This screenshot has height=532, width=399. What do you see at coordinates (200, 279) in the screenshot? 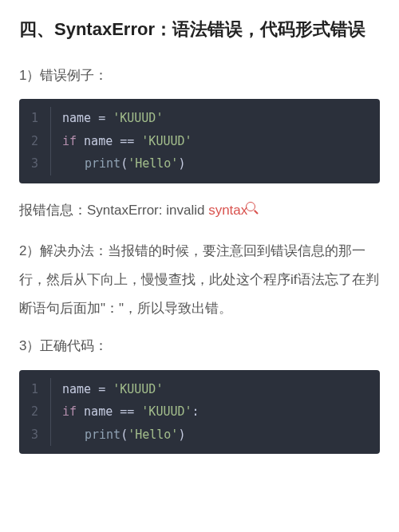
I see `subsection-2: 2）解决办法：当报错的时候，要注意回到错误信息的那一行，然后从下向上，慢慢查找，…` at bounding box center [200, 279].